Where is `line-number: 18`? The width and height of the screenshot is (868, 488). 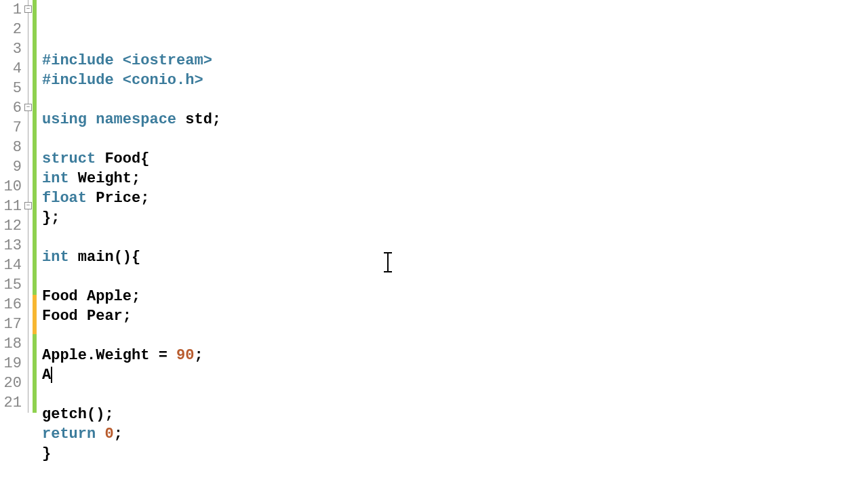
line-number: 18 is located at coordinates (11, 344).